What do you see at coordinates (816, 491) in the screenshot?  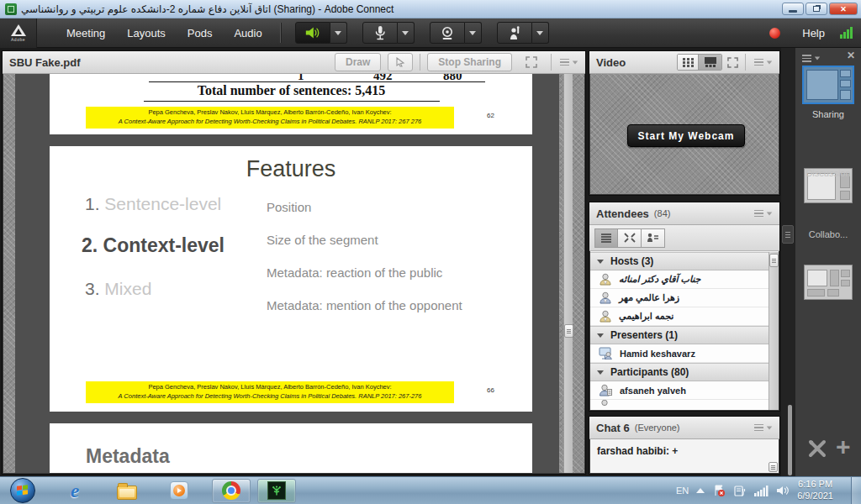 I see `taskbar-clock: 6:16 PM 6/9/2021` at bounding box center [816, 491].